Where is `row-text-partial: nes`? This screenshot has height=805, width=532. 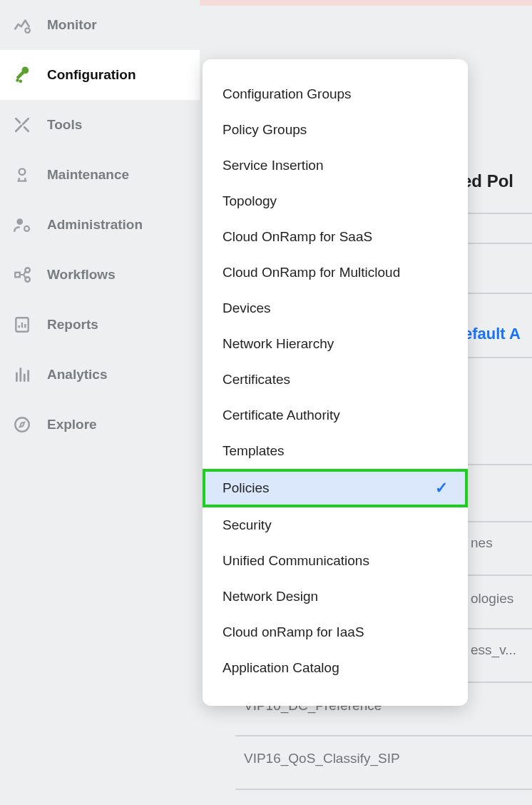 row-text-partial: nes is located at coordinates (482, 543).